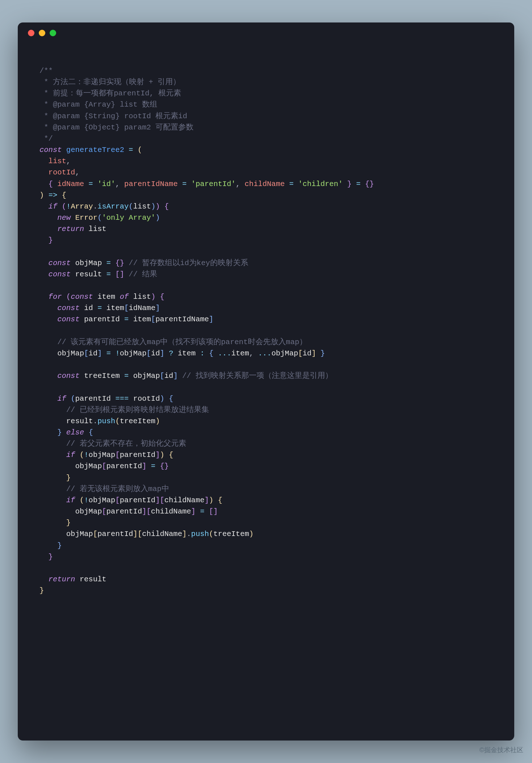  I want to click on maximize-icon, so click(53, 33).